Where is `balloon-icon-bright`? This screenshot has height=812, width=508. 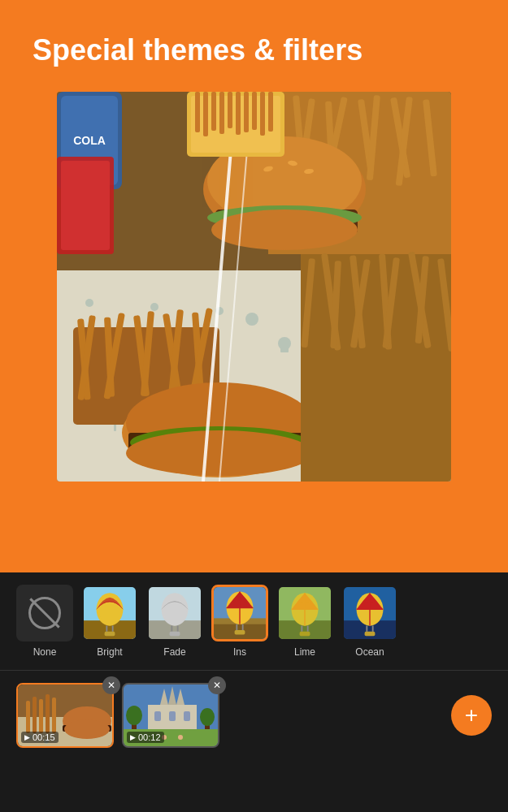
balloon-icon-bright is located at coordinates (110, 613).